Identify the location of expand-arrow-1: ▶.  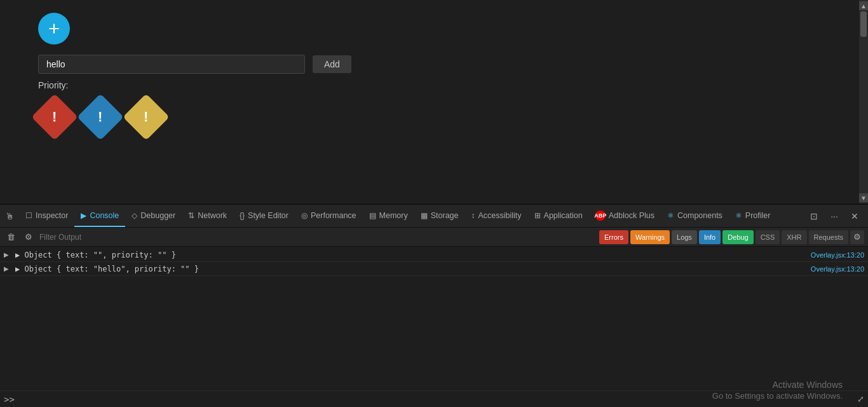
(8, 254).